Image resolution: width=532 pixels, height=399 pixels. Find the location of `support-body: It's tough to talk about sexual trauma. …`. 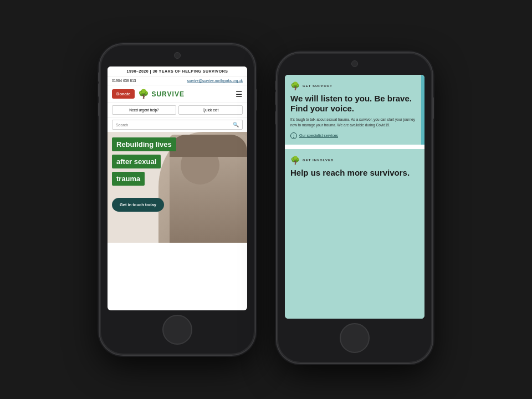

support-body: It's tough to talk about sexual trauma. … is located at coordinates (355, 122).